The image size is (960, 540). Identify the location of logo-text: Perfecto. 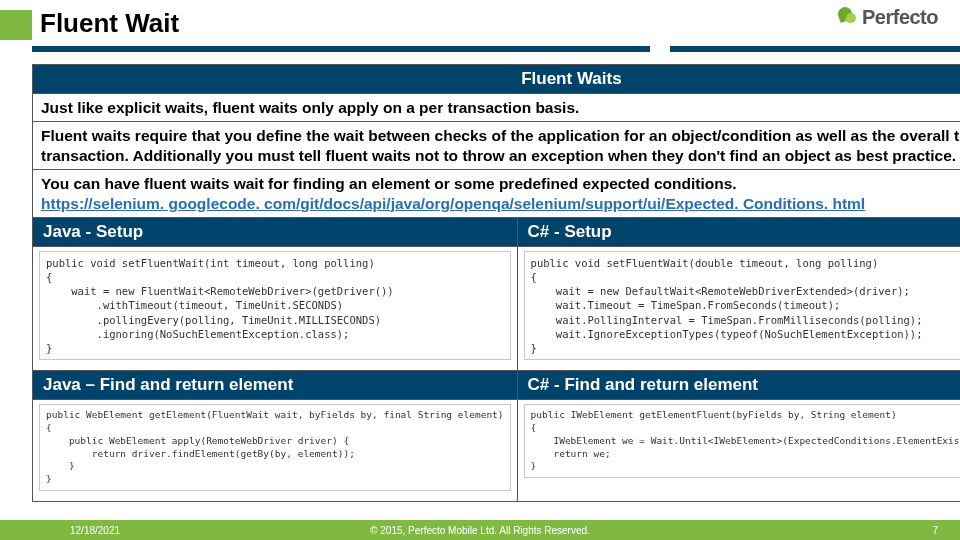
(900, 18).